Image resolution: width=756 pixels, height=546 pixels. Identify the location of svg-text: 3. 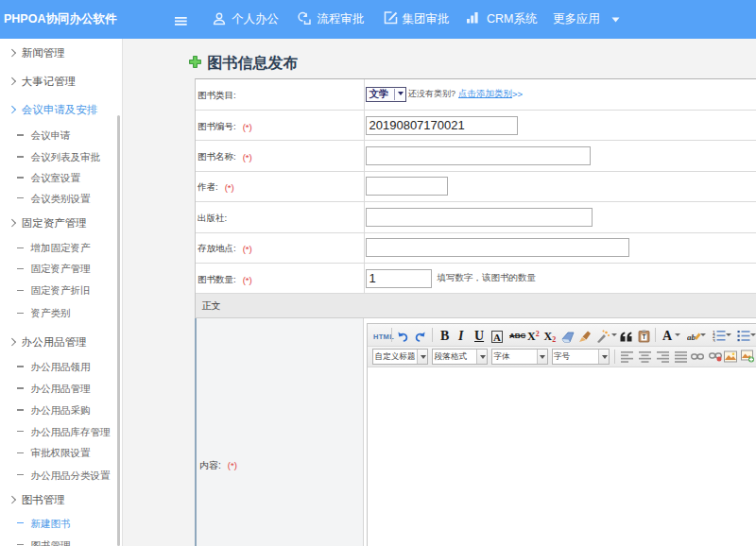
(714, 340).